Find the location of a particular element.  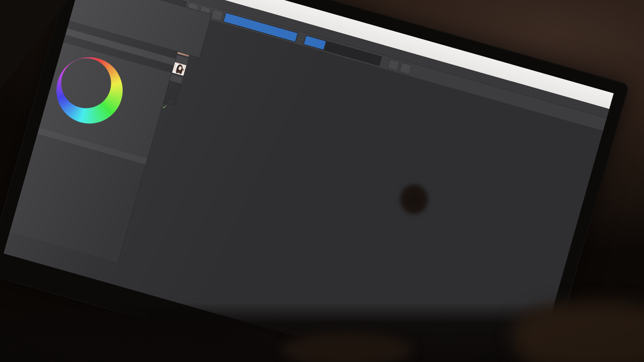

mirror-vertical-button is located at coordinates (406, 68).